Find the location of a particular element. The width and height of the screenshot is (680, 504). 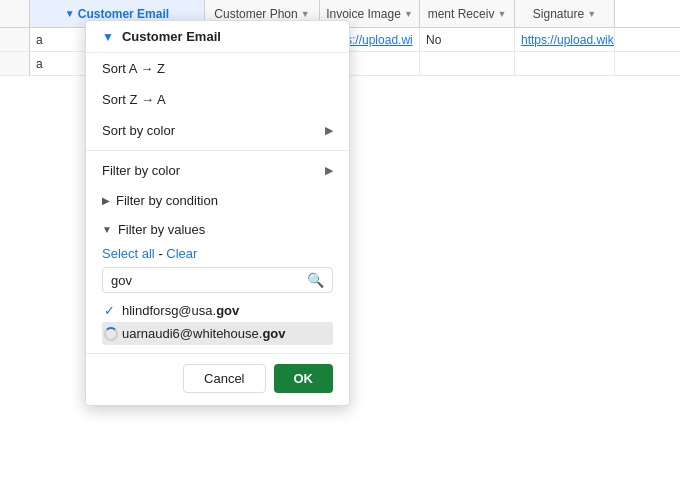

cell-m-1: https://upload.wikimedia is located at coordinates (565, 40).